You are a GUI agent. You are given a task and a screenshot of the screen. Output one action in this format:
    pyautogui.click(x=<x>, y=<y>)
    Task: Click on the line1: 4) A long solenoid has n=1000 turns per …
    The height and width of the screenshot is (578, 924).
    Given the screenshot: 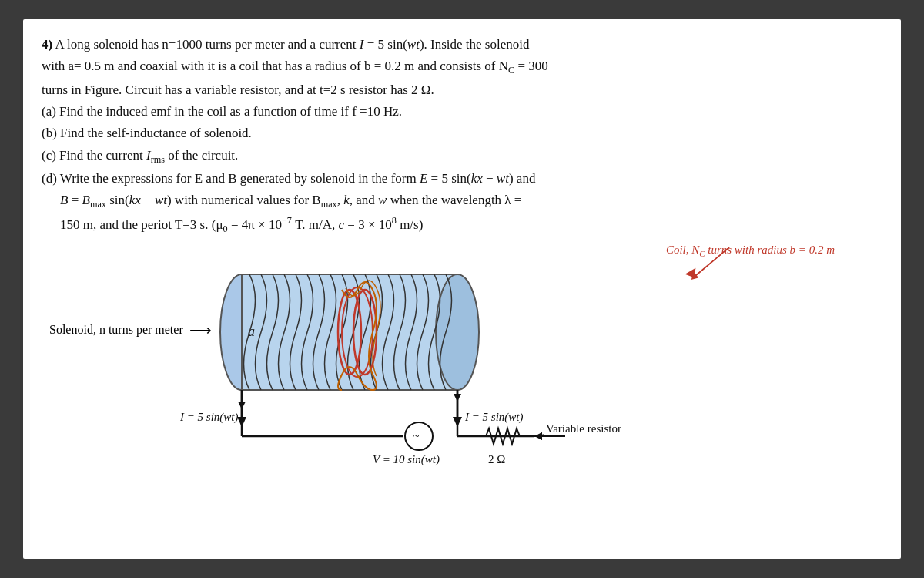 What is the action you would take?
    pyautogui.click(x=462, y=45)
    